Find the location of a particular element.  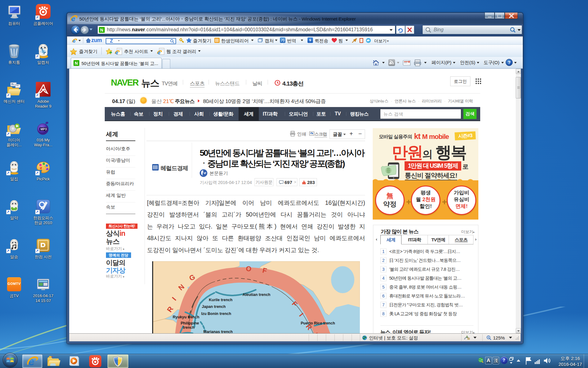

svg-text: Izu Bonin trench is located at coordinates (216, 314).